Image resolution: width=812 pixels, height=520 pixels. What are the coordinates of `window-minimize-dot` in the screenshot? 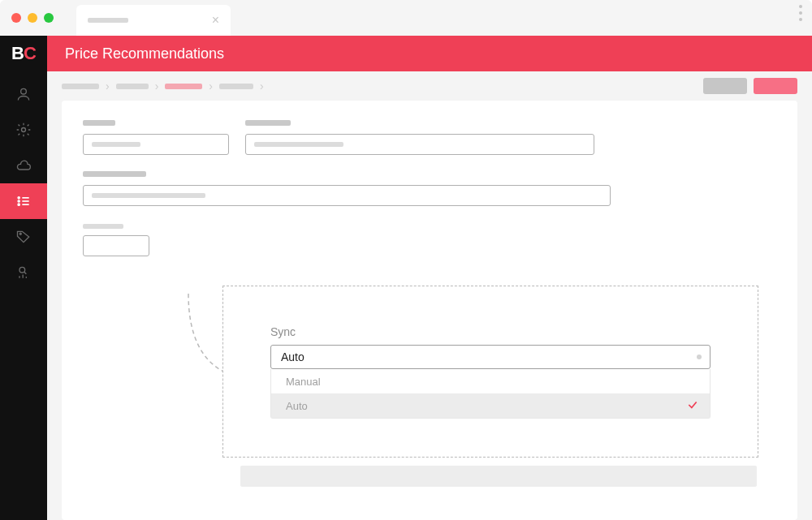 It's located at (32, 18).